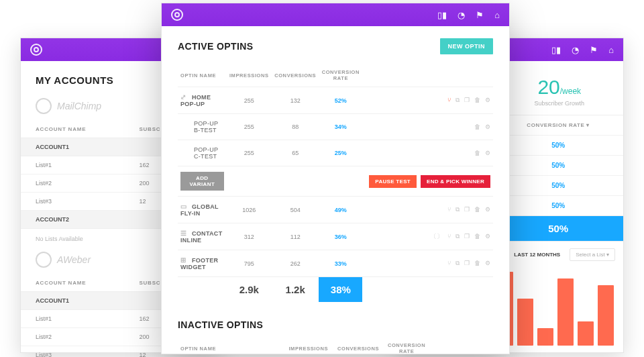 The height and width of the screenshot is (357, 644). I want to click on inline-icon: ☰, so click(184, 234).